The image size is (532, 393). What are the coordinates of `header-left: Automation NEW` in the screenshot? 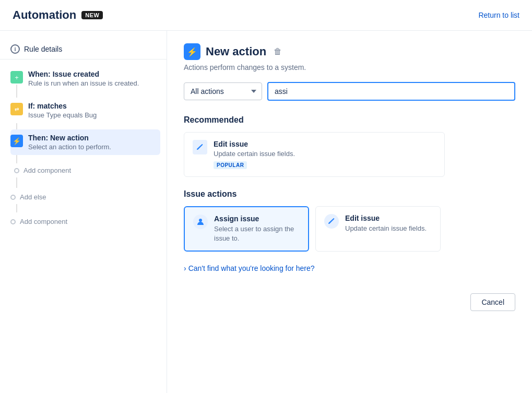 It's located at (57, 15).